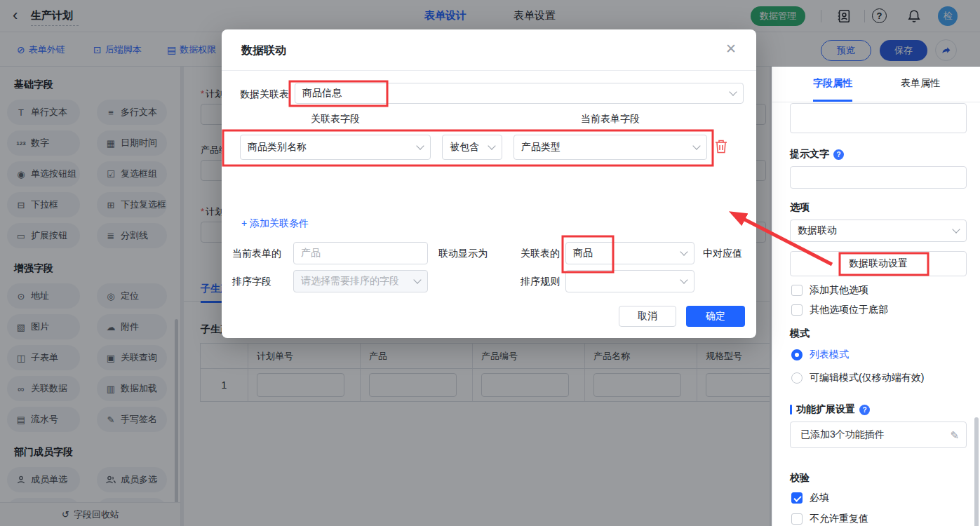 Image resolution: width=980 pixels, height=526 pixels. Describe the element at coordinates (849, 310) in the screenshot. I see `checkbox-label: 其他选项位于底部` at that location.